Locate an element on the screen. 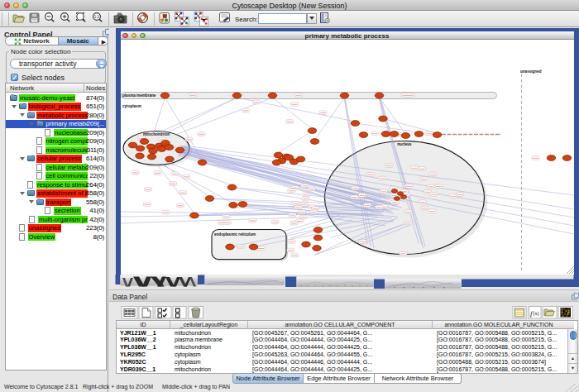 Image resolution: width=579 pixels, height=392 pixels. svg-text: nucleus is located at coordinates (404, 144).